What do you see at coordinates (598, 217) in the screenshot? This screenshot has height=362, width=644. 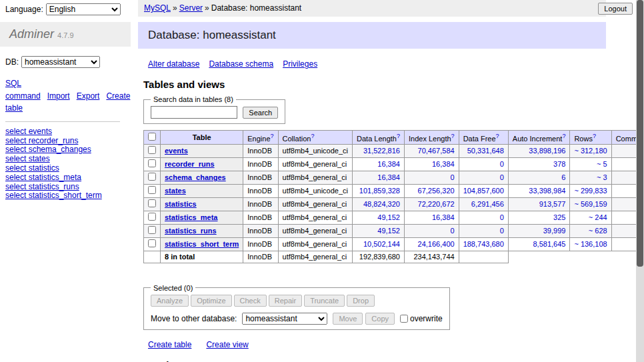 I see `rows-count-link: ~ 244` at bounding box center [598, 217].